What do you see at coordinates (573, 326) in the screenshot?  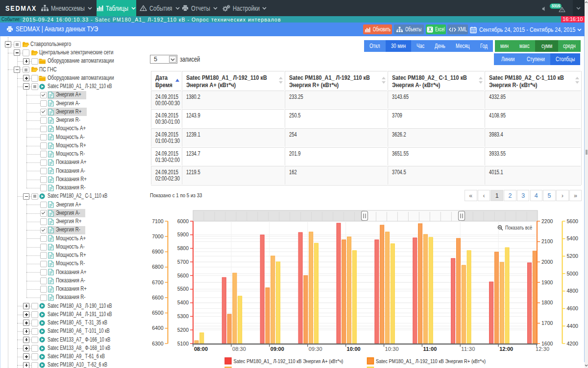 I see `svg-text: 4400` at bounding box center [573, 326].